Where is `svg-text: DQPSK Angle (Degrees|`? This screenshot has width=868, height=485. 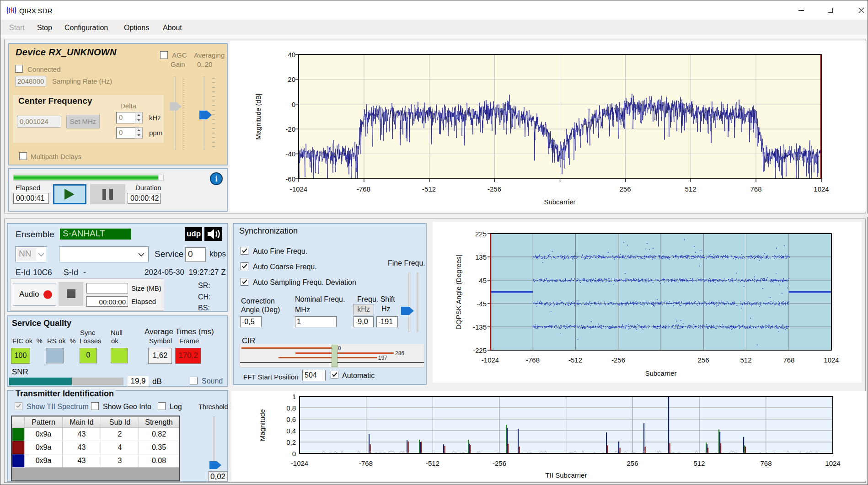
svg-text: DQPSK Angle (Degrees| is located at coordinates (458, 292).